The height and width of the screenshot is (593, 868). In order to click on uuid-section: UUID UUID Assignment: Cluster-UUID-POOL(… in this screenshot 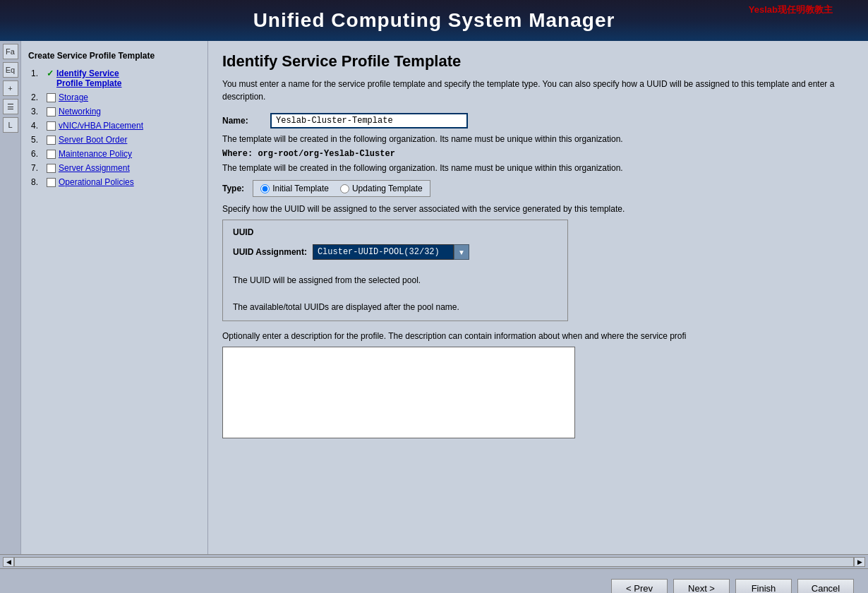, I will do `click(395, 270)`.